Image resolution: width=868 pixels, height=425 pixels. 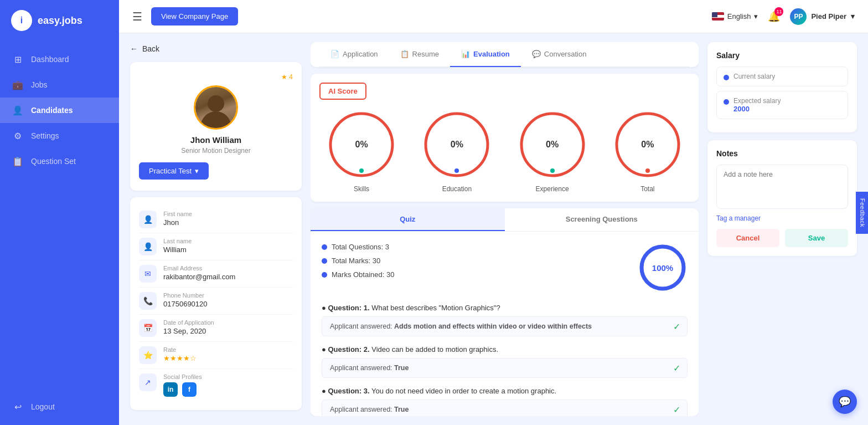 I want to click on tab-application: 📄 Application, so click(x=354, y=54).